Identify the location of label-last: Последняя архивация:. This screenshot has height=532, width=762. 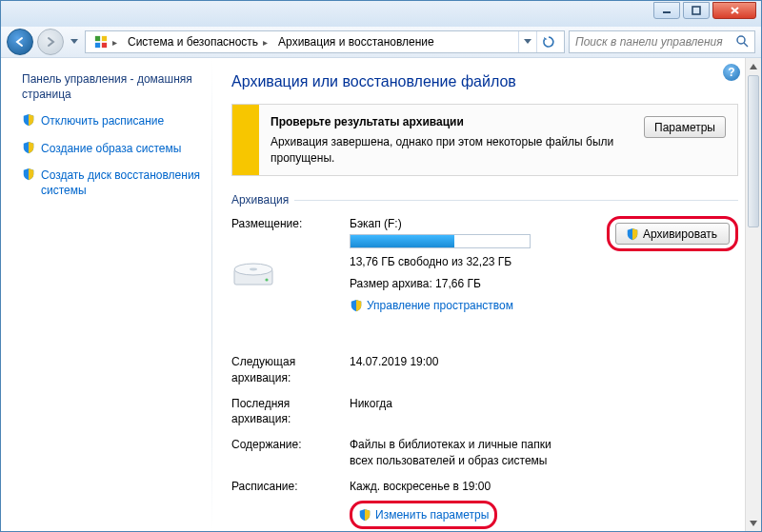
(291, 412).